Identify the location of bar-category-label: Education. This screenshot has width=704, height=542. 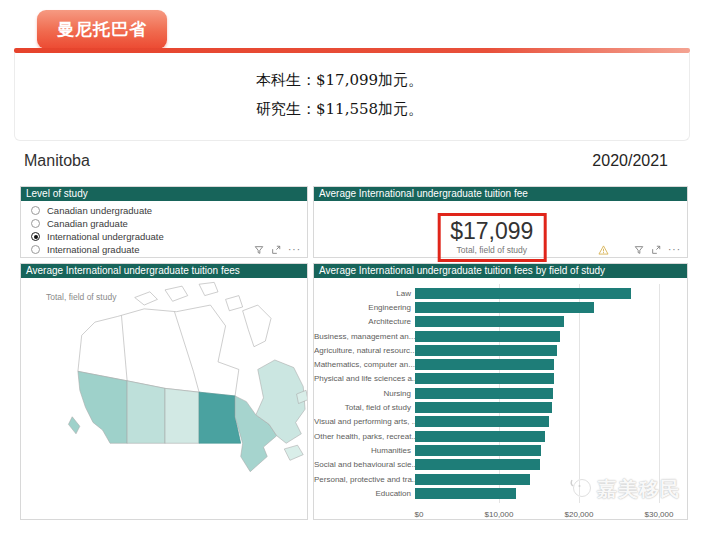
(364, 494).